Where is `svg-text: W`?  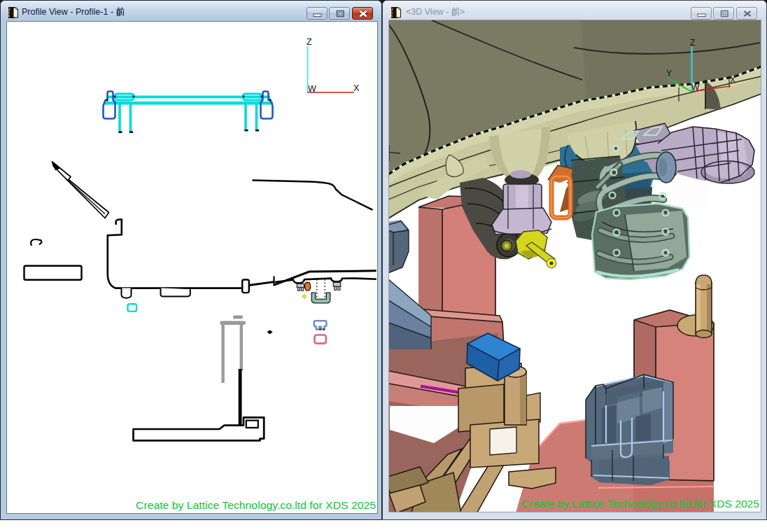
svg-text: W is located at coordinates (696, 88).